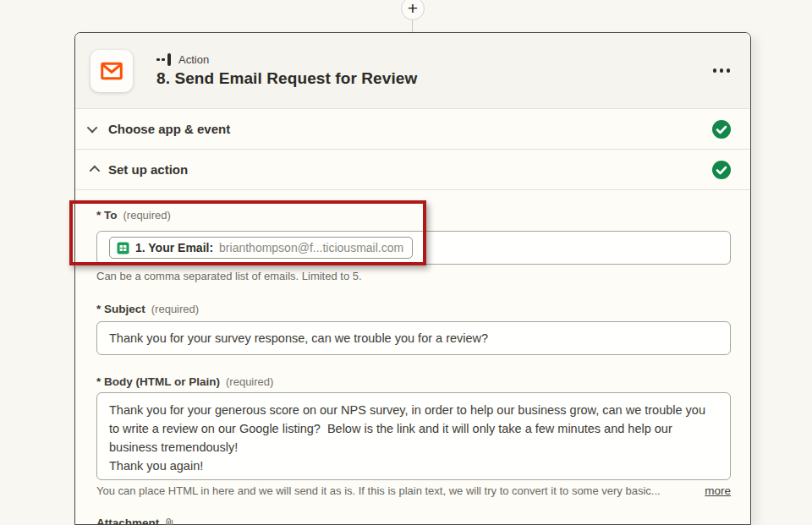  I want to click on mapped-field-pill: 1. Your Email: brianthompson@f...ticious…, so click(261, 248).